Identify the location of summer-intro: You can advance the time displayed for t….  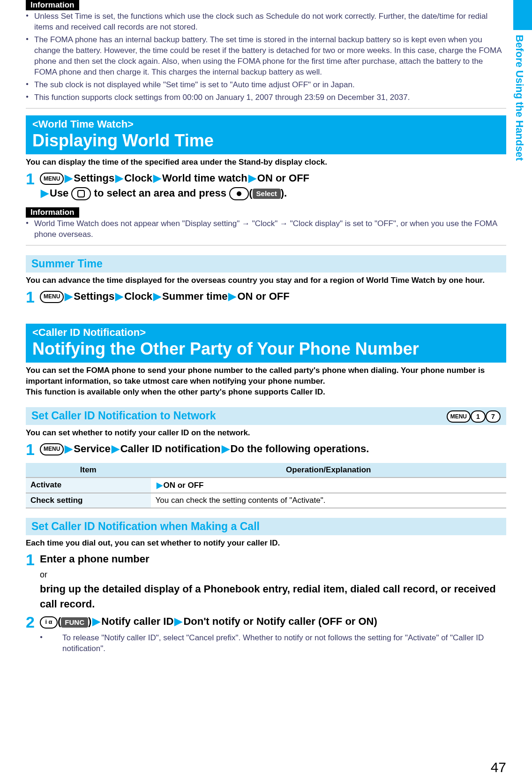
(266, 281).